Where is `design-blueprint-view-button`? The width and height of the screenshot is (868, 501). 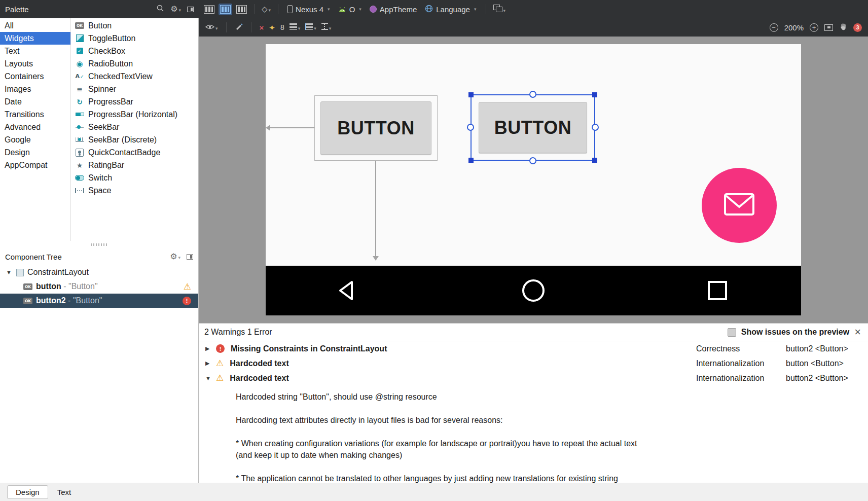
design-blueprint-view-button is located at coordinates (225, 9).